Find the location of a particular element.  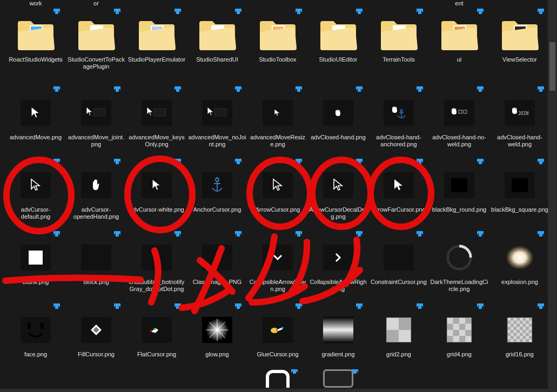

file-item: FillCursor.png is located at coordinates (96, 333).